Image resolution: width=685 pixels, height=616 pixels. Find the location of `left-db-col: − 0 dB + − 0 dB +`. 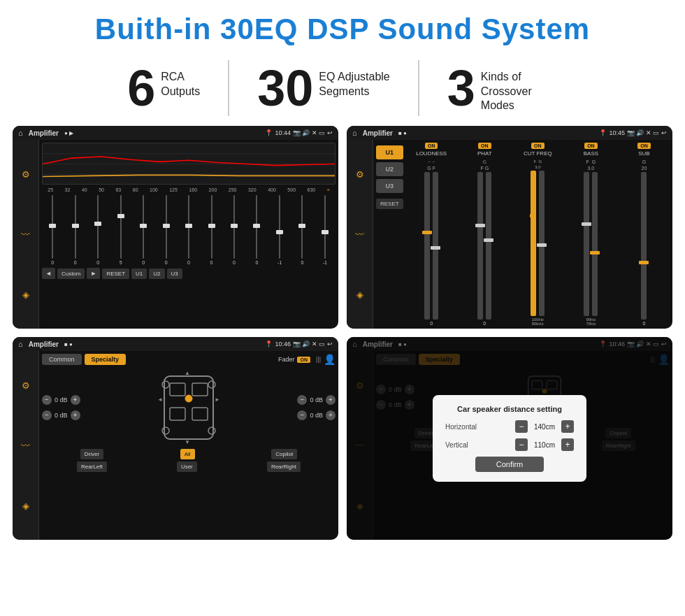

left-db-col: − 0 dB + − 0 dB + is located at coordinates (62, 408).